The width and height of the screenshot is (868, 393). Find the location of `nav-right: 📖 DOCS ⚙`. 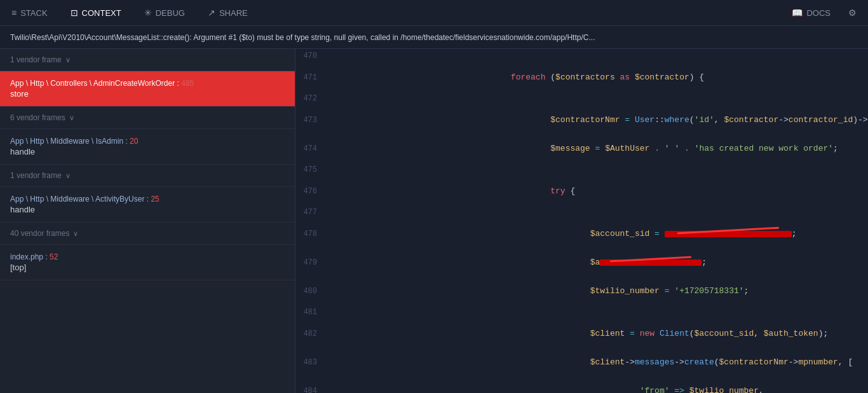

nav-right: 📖 DOCS ⚙ is located at coordinates (824, 13).